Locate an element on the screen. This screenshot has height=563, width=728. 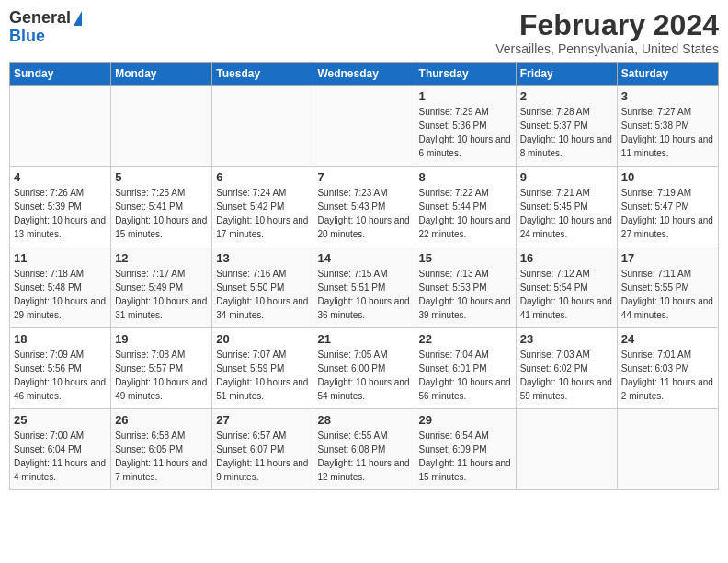
day-number: 13 is located at coordinates (263, 258).